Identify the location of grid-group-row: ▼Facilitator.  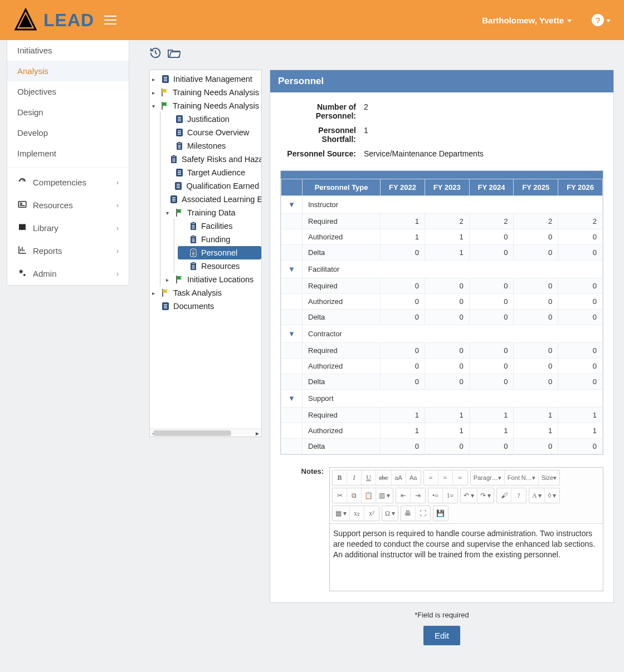
(442, 269).